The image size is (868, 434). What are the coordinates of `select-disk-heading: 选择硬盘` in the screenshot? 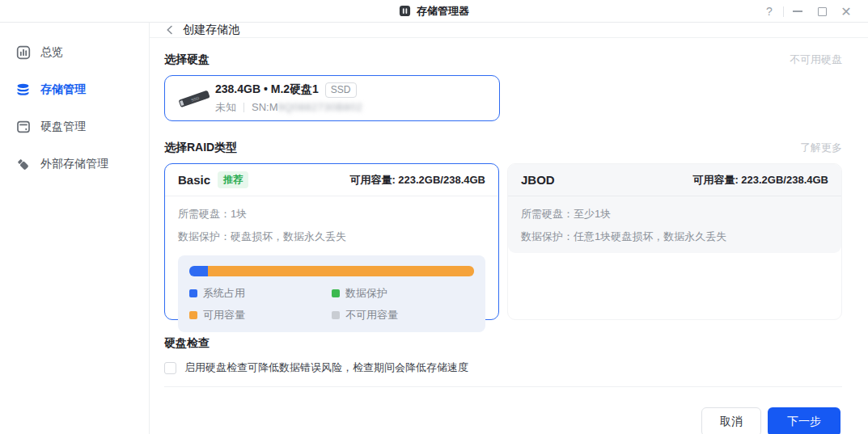 It's located at (187, 60).